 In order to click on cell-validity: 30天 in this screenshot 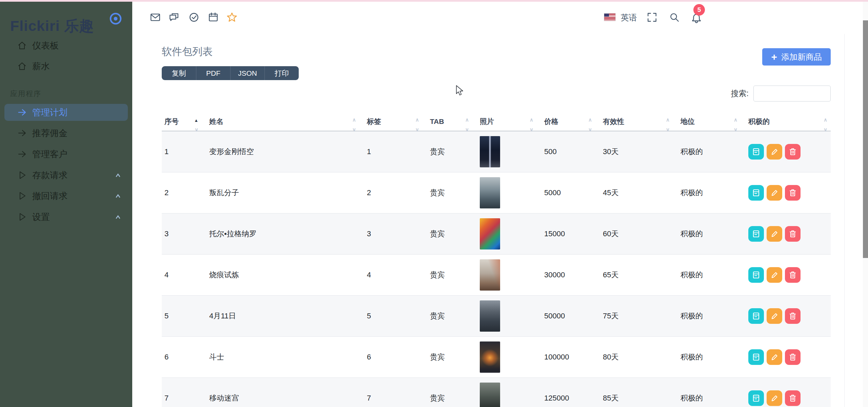, I will do `click(639, 151)`.